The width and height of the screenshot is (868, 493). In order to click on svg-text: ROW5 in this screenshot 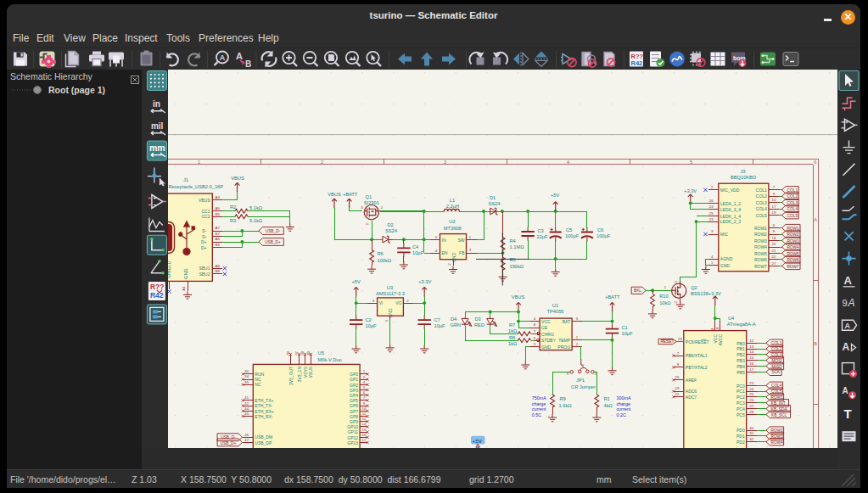, I will do `click(760, 254)`.